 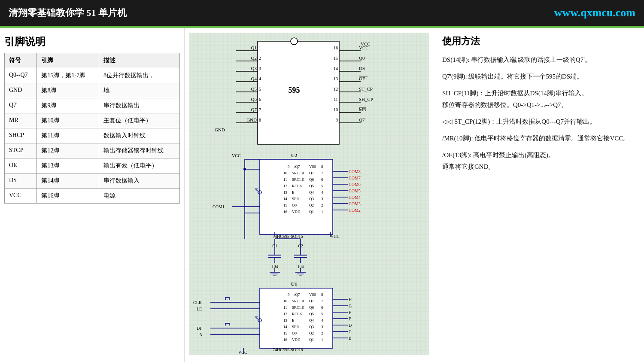 I want to click on u1-vss: VSS, so click(x=313, y=295).